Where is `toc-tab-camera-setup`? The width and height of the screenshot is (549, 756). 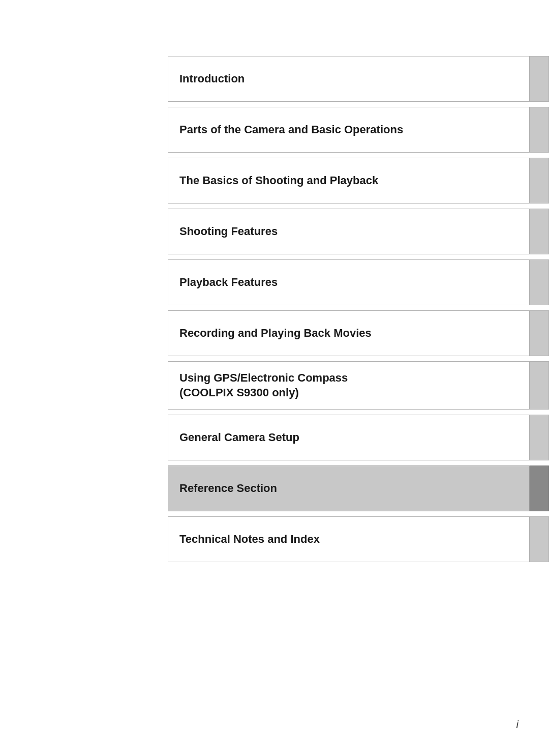
toc-tab-camera-setup is located at coordinates (539, 438).